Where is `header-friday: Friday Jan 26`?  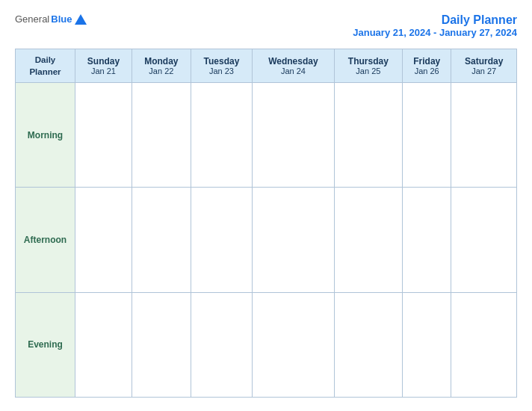 header-friday: Friday Jan 26 is located at coordinates (427, 66).